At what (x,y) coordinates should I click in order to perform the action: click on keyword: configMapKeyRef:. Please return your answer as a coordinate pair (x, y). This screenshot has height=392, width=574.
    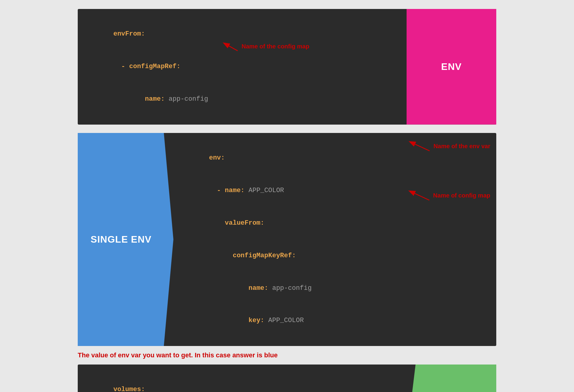
    Looking at the image, I should click on (252, 256).